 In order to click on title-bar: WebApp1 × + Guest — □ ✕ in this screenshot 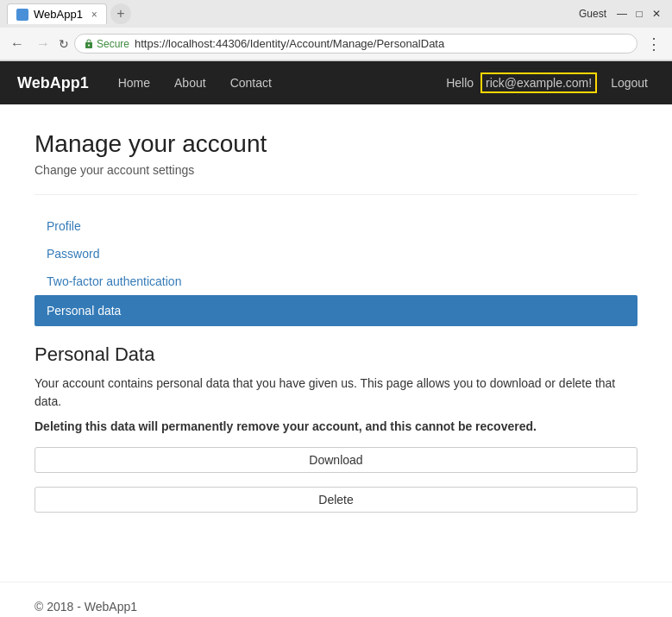, I will do `click(336, 14)`.